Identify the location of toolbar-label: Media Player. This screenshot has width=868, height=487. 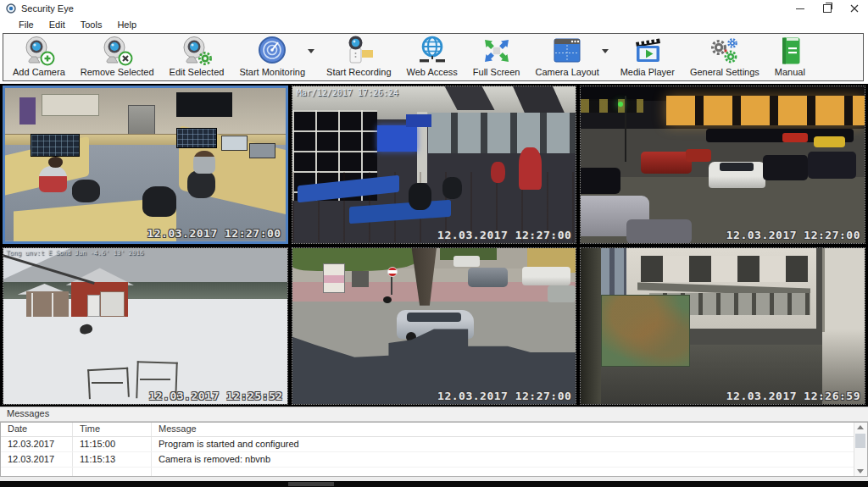
(648, 72).